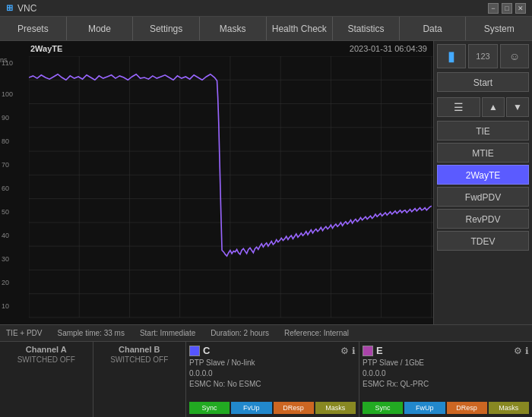 The width and height of the screenshot is (532, 417). Describe the element at coordinates (251, 408) in the screenshot. I see `channel-c-fwdup-button: FvUp` at that location.